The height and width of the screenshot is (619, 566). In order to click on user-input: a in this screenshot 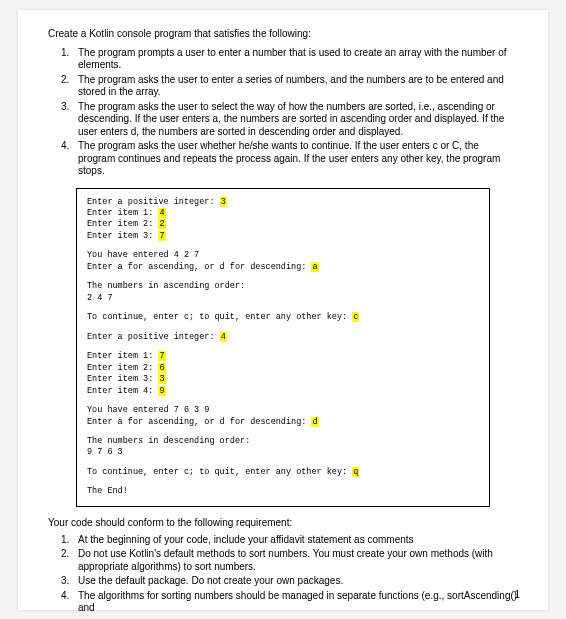, I will do `click(314, 267)`.